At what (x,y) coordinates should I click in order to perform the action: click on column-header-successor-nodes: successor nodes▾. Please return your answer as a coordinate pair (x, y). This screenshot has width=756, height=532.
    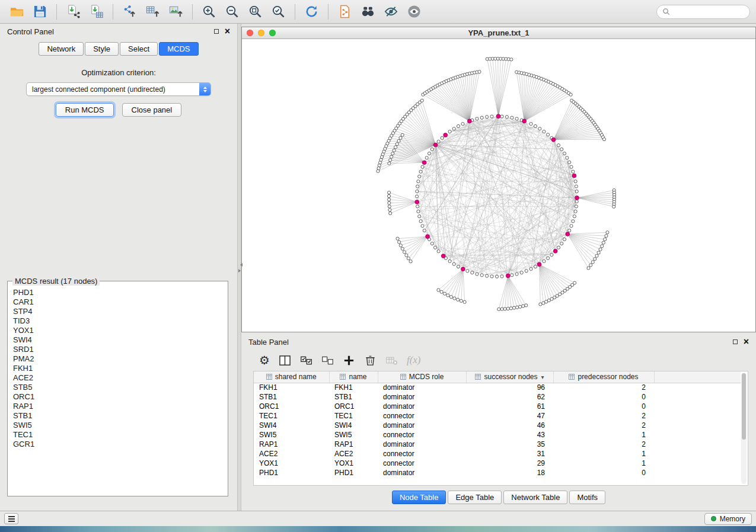
    Looking at the image, I should click on (510, 377).